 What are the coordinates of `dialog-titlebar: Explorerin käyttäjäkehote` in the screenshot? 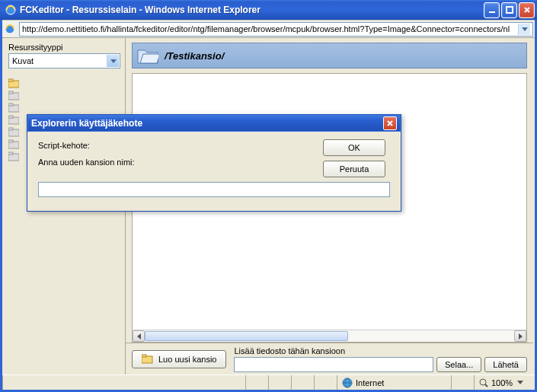 It's located at (214, 123).